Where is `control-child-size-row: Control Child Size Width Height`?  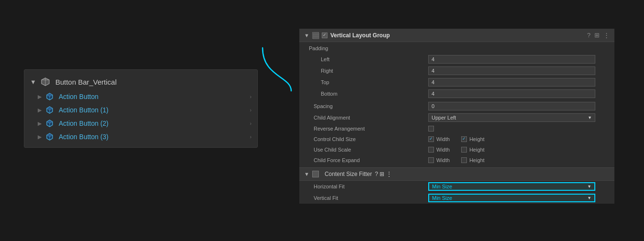
control-child-size-row: Control Child Size Width Height is located at coordinates (457, 139).